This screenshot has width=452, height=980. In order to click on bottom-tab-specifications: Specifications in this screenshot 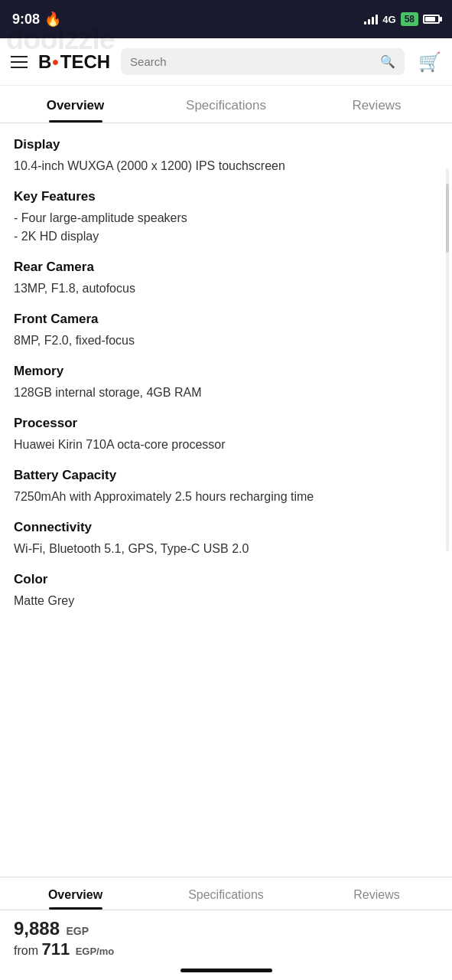, I will do `click(226, 893)`.